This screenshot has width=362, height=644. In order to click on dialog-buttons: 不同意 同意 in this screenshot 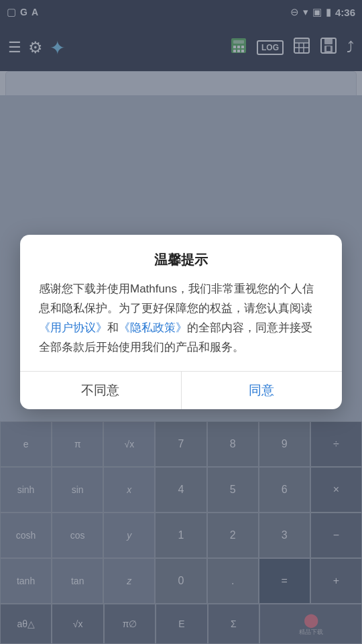, I will do `click(181, 390)`.